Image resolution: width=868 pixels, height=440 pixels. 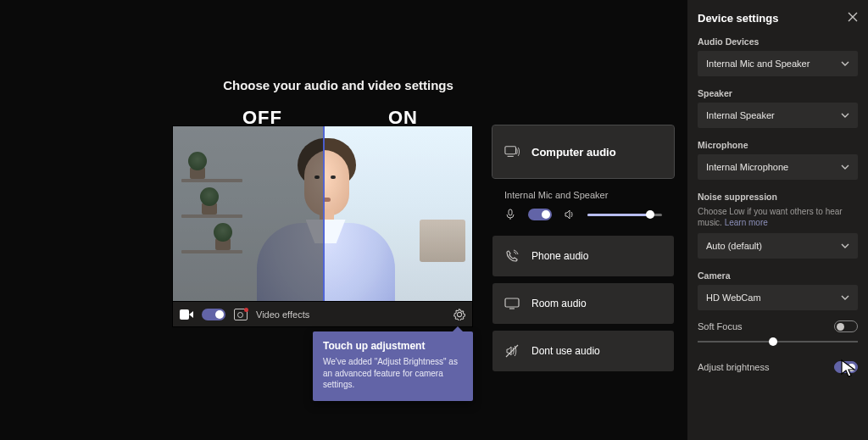 I want to click on camera-label: Camera, so click(x=778, y=276).